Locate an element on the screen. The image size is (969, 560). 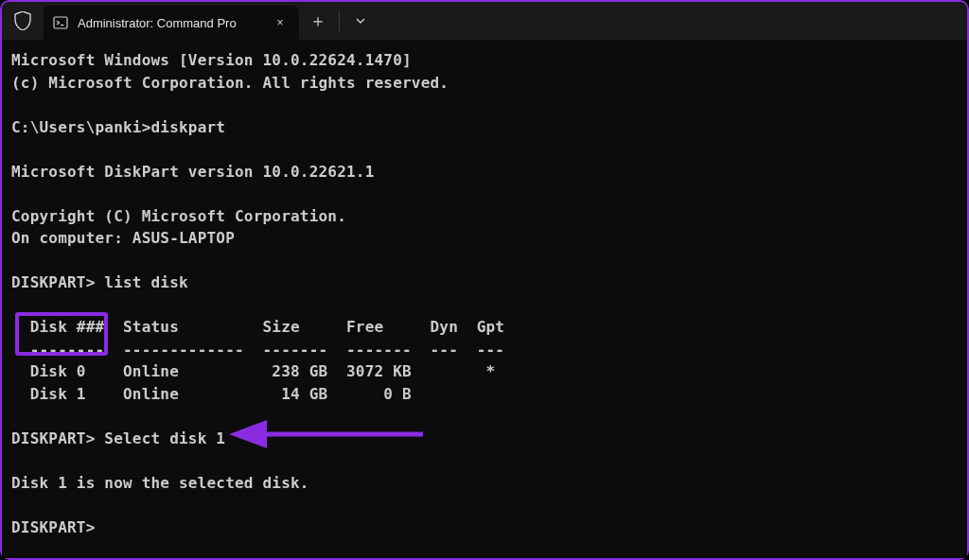
terminal-icon is located at coordinates (61, 23).